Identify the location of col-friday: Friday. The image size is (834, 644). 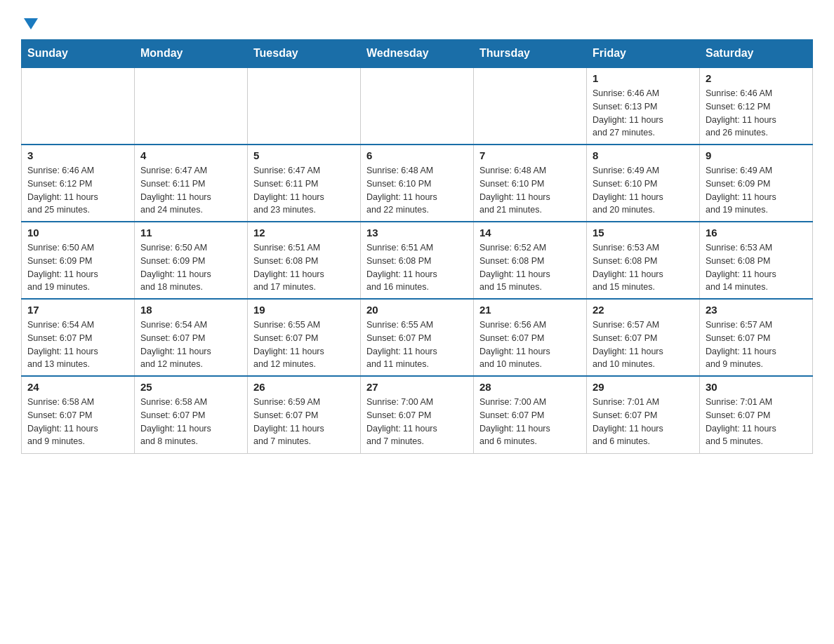
(643, 54).